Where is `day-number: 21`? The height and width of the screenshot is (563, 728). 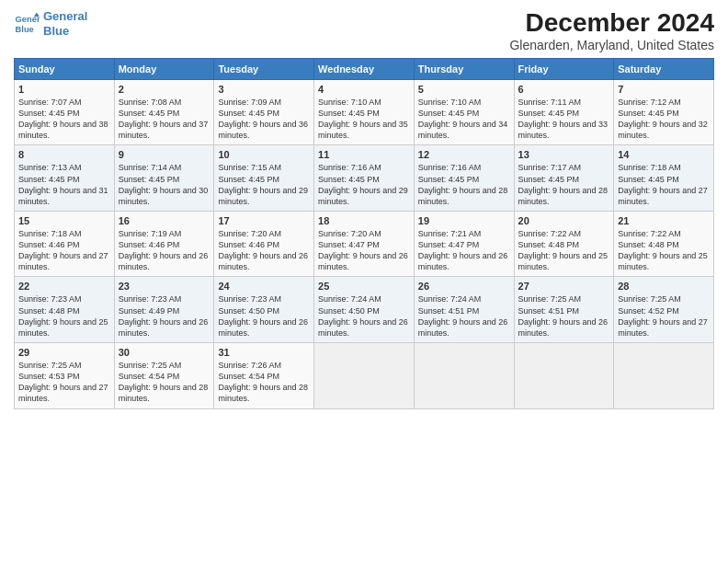 day-number: 21 is located at coordinates (664, 221).